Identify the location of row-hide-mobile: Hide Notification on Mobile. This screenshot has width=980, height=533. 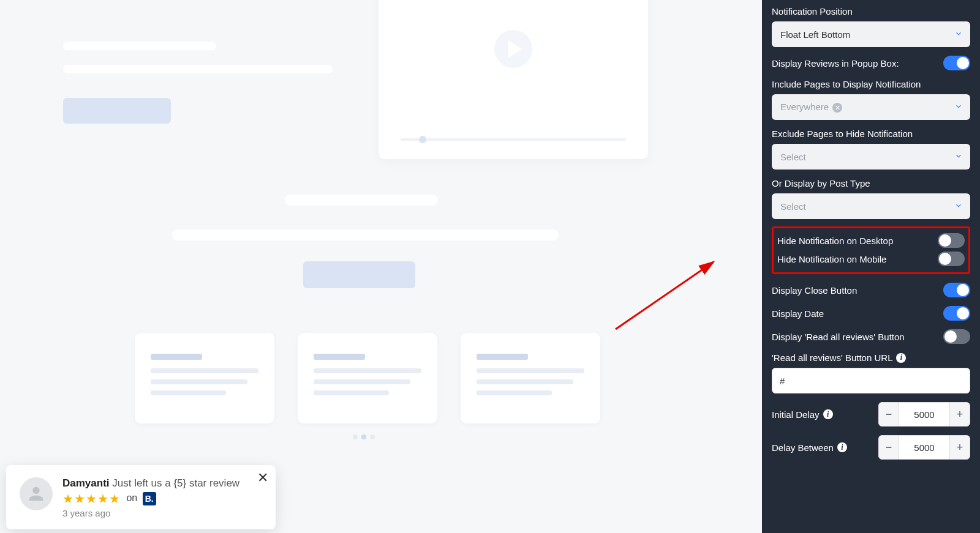
(871, 259).